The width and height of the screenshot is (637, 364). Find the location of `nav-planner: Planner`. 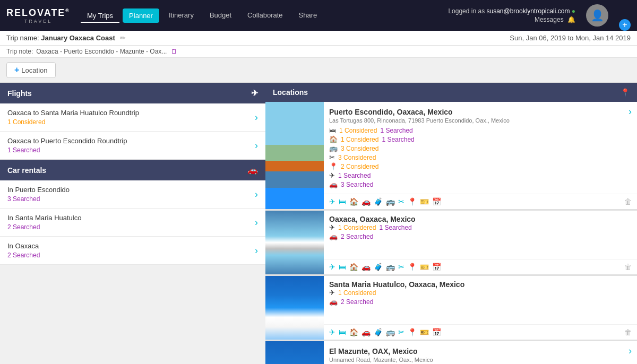

nav-planner: Planner is located at coordinates (141, 16).